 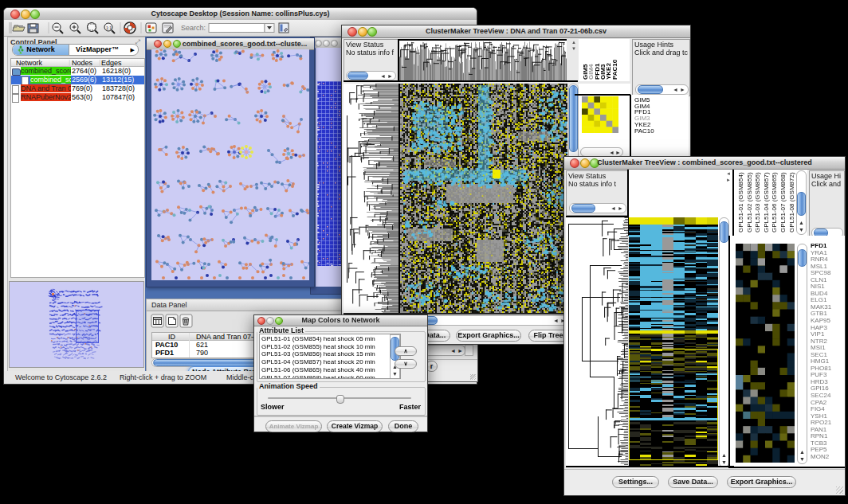 I want to click on svg-text: Search:, so click(x=193, y=28).